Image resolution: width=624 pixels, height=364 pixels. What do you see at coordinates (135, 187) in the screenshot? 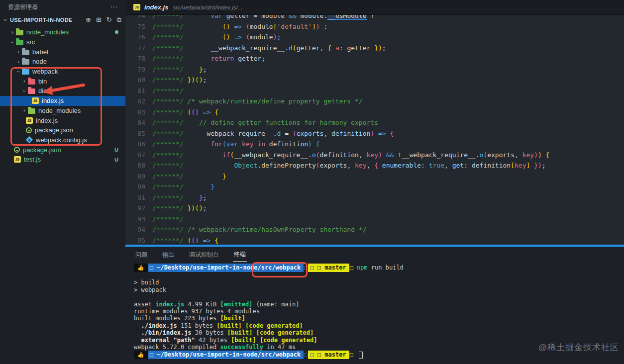
I see `line-number: 90` at bounding box center [135, 187].